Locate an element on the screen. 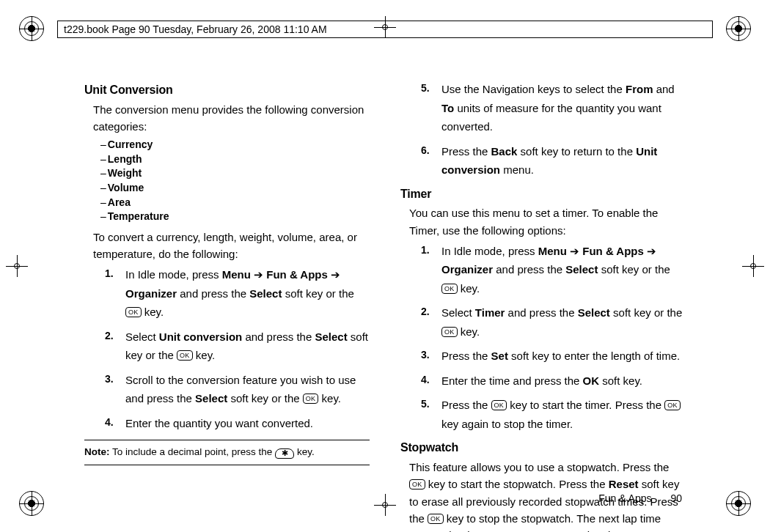  list-item: –Currency is located at coordinates (235, 145).